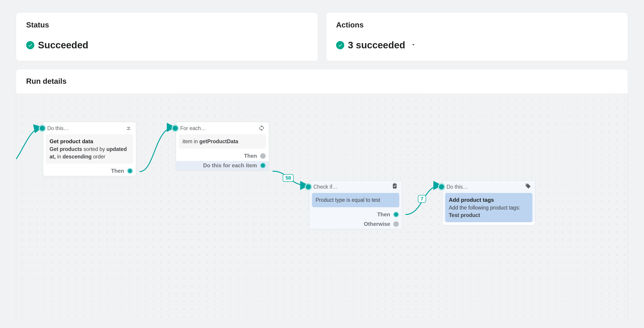 The image size is (644, 328). I want to click on node-check-if: Check if… Product type is equal to test …, so click(356, 205).